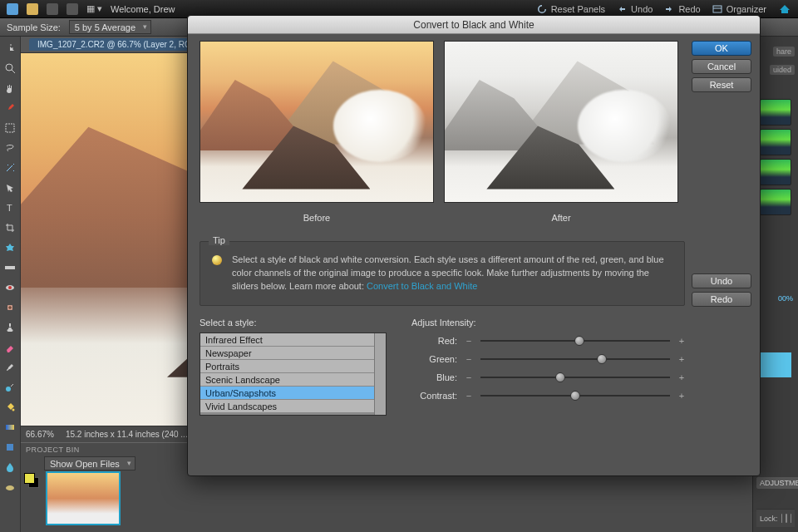 The height and width of the screenshot is (532, 798). Describe the element at coordinates (293, 374) in the screenshot. I see `style-listbox: Infrared EffectNewspaperPortraitsScenic …` at that location.